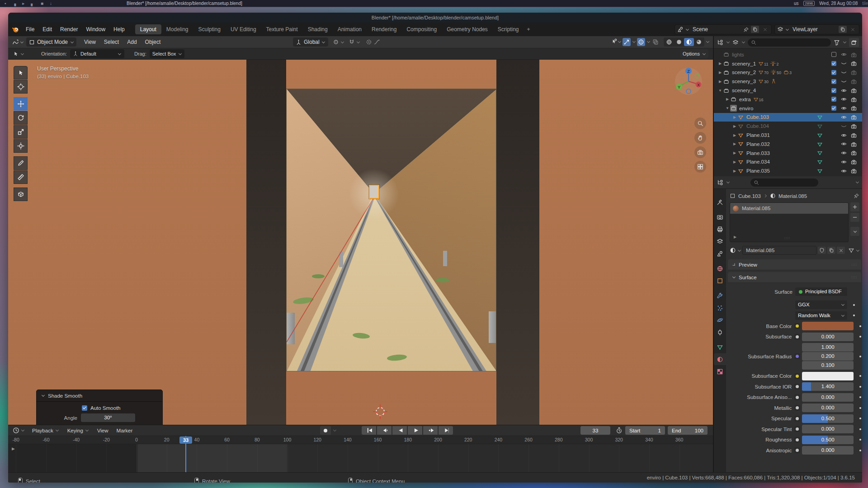 The width and height of the screenshot is (868, 488). I want to click on copy-material-button, so click(831, 250).